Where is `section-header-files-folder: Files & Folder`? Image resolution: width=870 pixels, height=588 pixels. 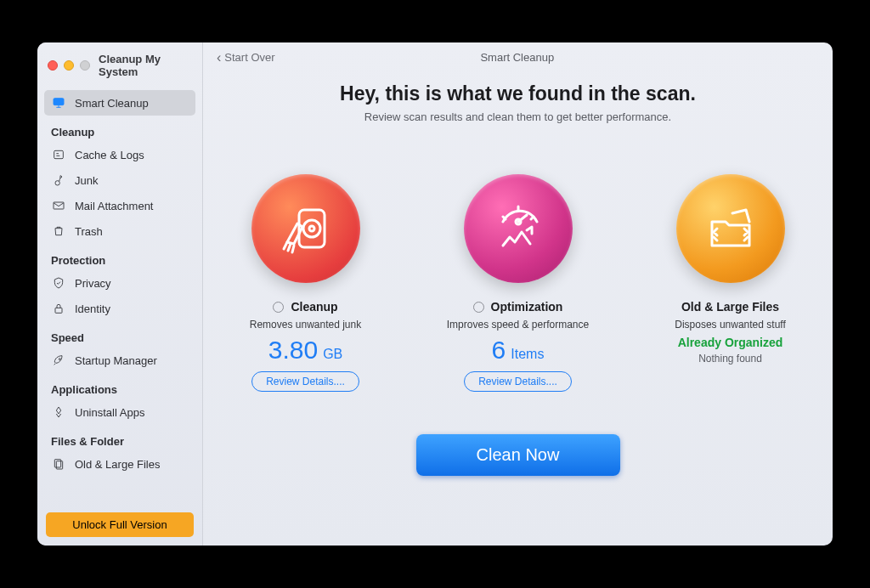
section-header-files-folder: Files & Folder is located at coordinates (120, 438).